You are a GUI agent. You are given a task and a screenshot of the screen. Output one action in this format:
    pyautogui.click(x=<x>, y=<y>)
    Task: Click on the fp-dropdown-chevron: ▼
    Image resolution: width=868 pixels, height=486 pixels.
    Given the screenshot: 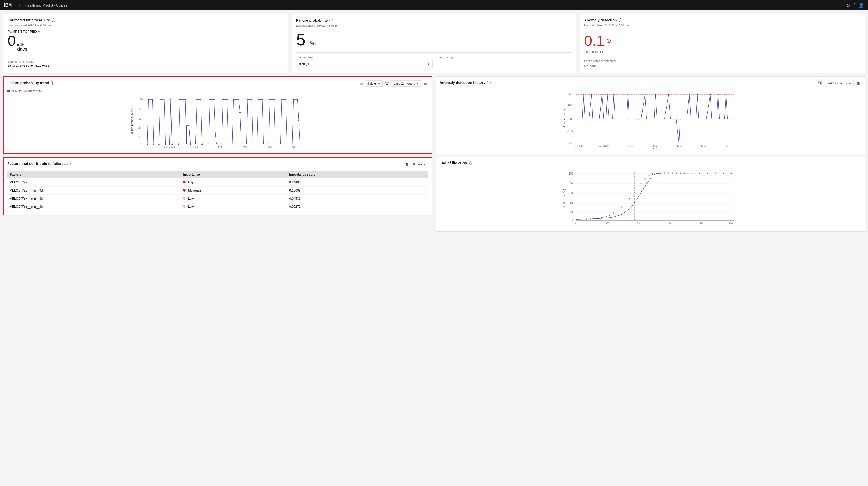 What is the action you would take?
    pyautogui.click(x=429, y=64)
    